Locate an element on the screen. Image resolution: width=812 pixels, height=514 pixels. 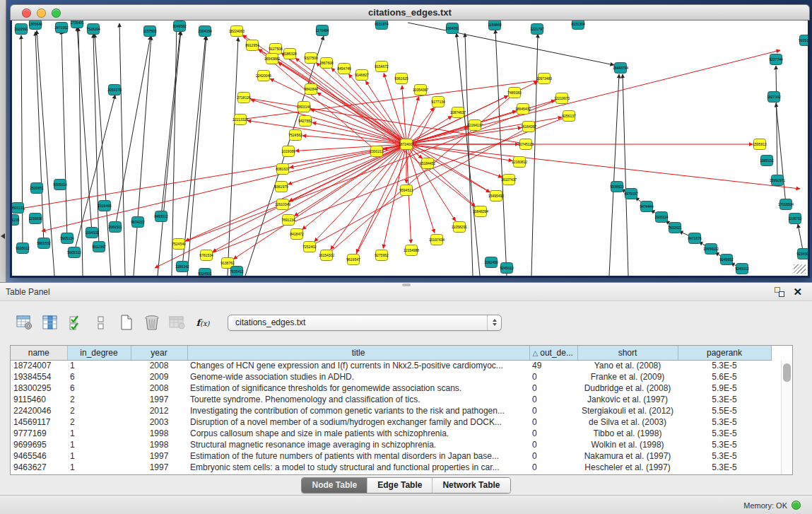
graph-node: 2867608 is located at coordinates (326, 64).